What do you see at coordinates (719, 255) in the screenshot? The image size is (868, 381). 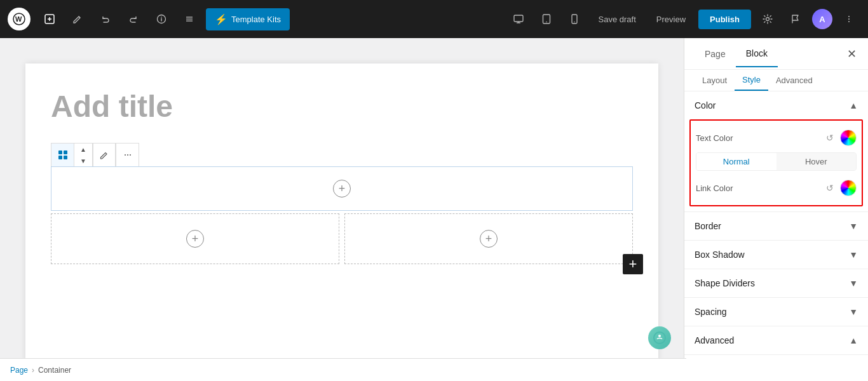 I see `box-shadow-label: Box Shadow` at bounding box center [719, 255].